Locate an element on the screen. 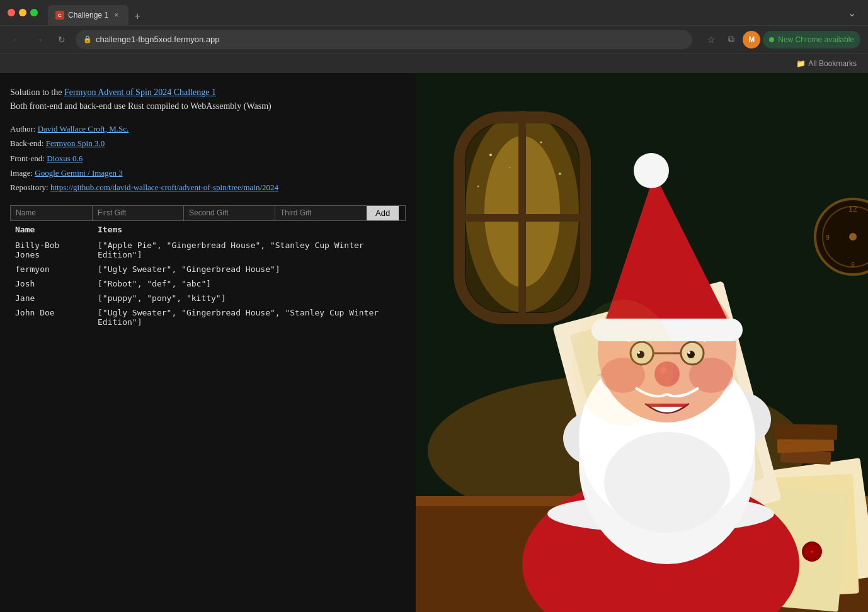 This screenshot has width=868, height=612. tab-close-button: ✕ is located at coordinates (117, 15).